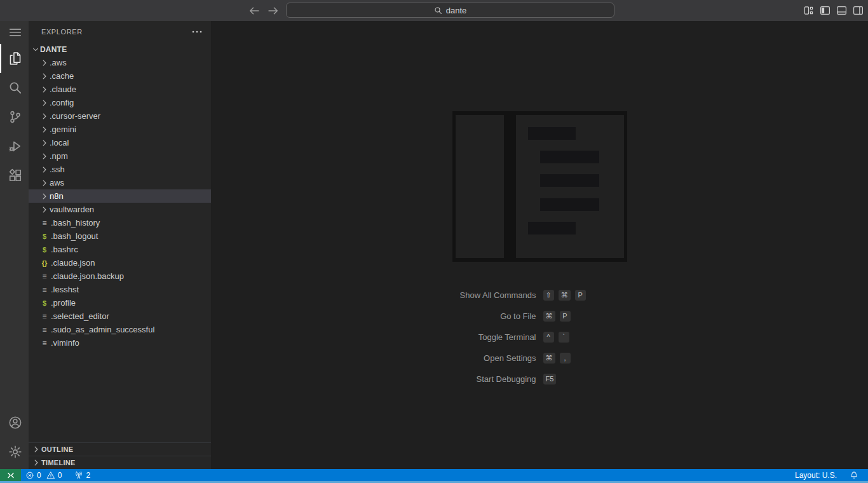 The image size is (868, 483). What do you see at coordinates (540, 187) in the screenshot?
I see `vscode-watermark-illustration` at bounding box center [540, 187].